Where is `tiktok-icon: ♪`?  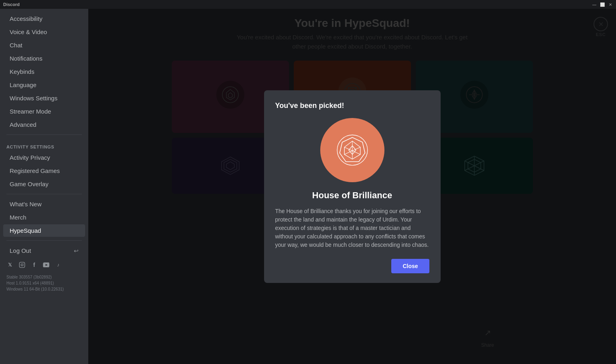
tiktok-icon: ♪ is located at coordinates (58, 265).